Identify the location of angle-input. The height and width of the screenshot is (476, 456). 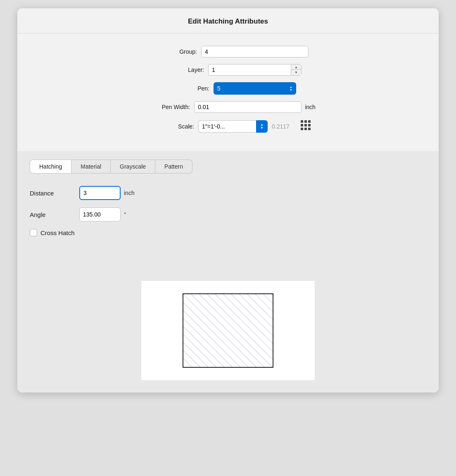
(100, 214).